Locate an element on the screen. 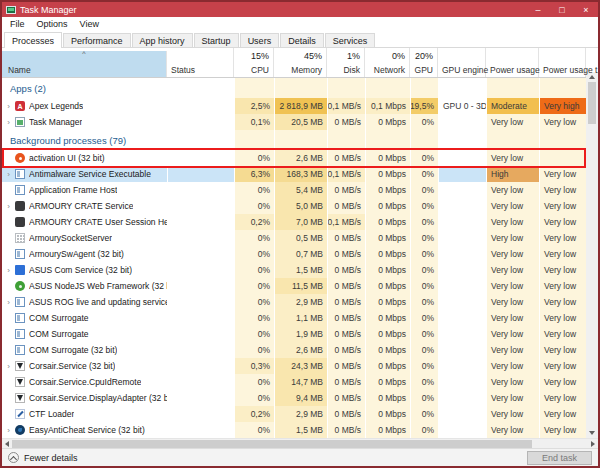  process-row: ›EasyAntiCheat Service (32 bit)0%1,5 MB0… is located at coordinates (294, 430).